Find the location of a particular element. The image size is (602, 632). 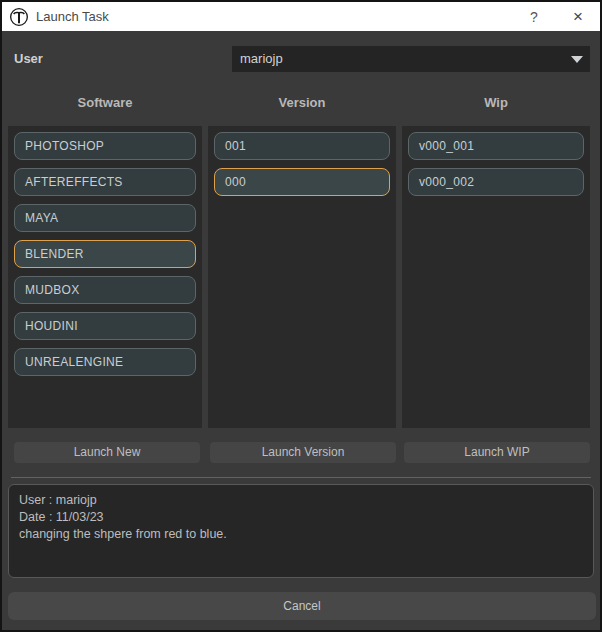

list-item-photoshop: PHOTOSHOP is located at coordinates (105, 146).